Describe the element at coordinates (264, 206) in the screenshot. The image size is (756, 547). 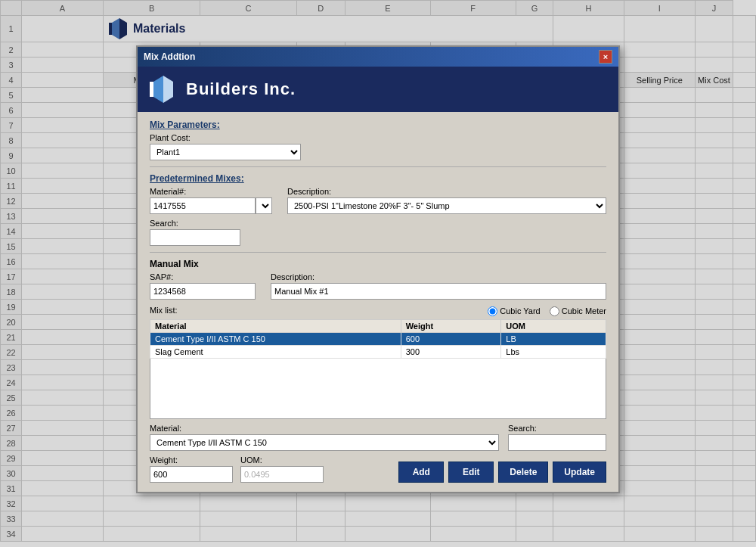
I see `material-number-dropdown` at that location.